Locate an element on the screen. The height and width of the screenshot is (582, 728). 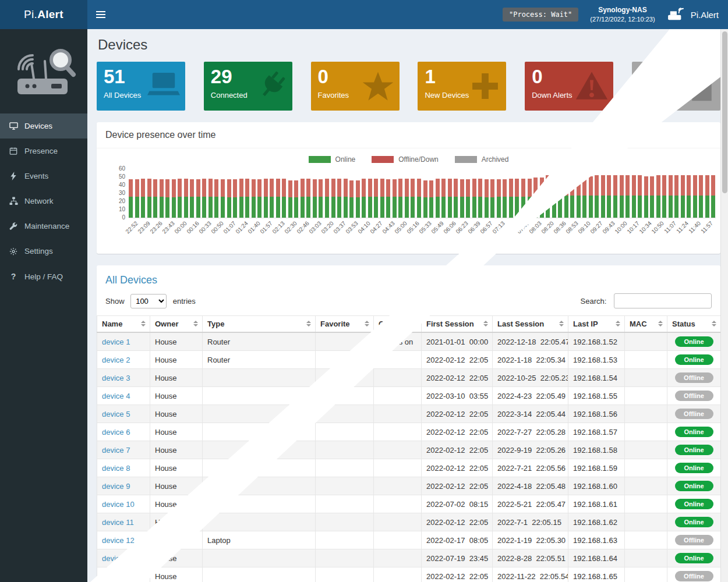
column-header-first-session: First Session is located at coordinates (457, 325).